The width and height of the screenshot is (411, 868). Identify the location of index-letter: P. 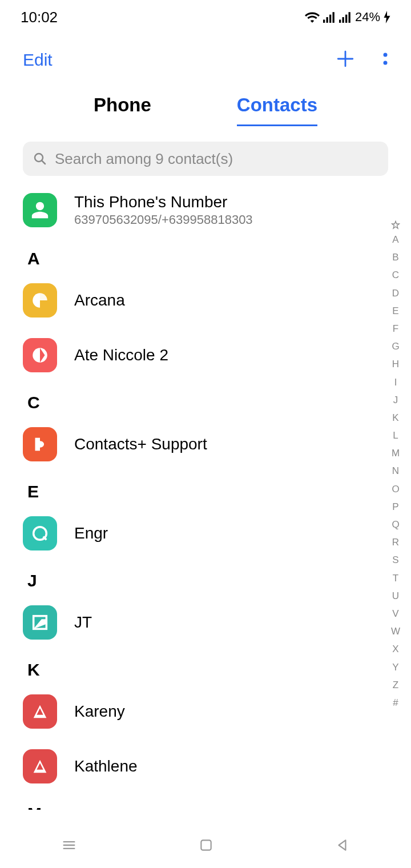
(395, 507).